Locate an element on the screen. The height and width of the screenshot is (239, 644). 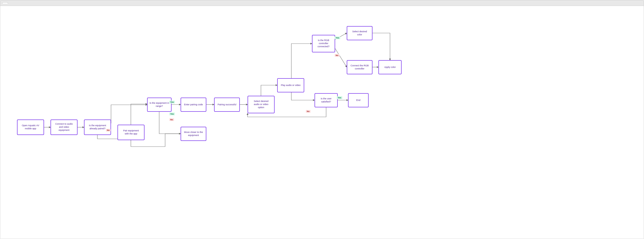
label-yes-pairing: Yes is located at coordinates (172, 114).